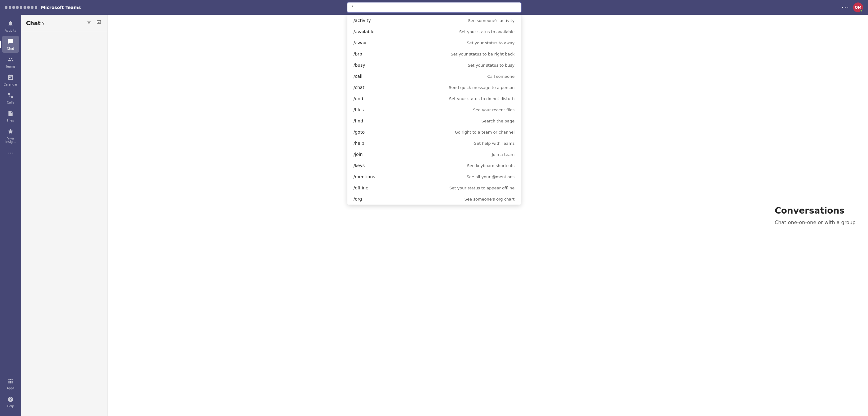 The height and width of the screenshot is (416, 868). What do you see at coordinates (33, 23) in the screenshot?
I see `chat-panel-title: Chat` at bounding box center [33, 23].